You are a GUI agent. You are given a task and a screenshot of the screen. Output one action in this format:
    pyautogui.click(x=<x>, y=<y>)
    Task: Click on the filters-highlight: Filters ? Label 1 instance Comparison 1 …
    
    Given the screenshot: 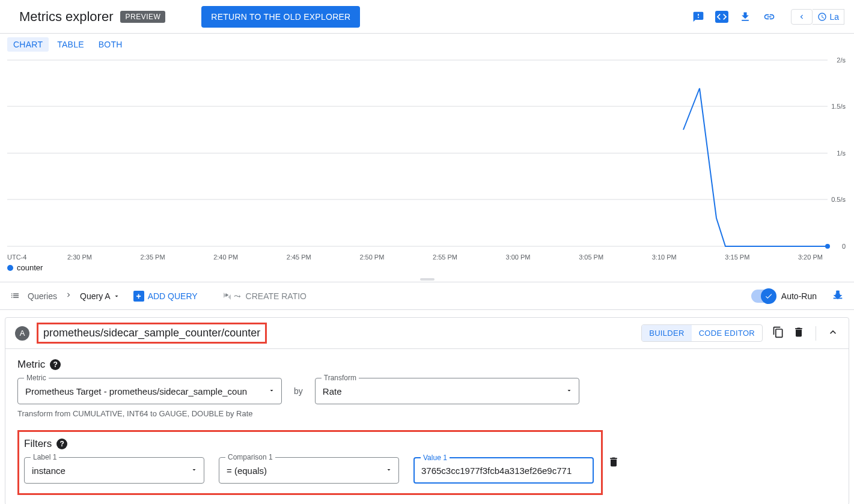 What is the action you would take?
    pyautogui.click(x=310, y=463)
    